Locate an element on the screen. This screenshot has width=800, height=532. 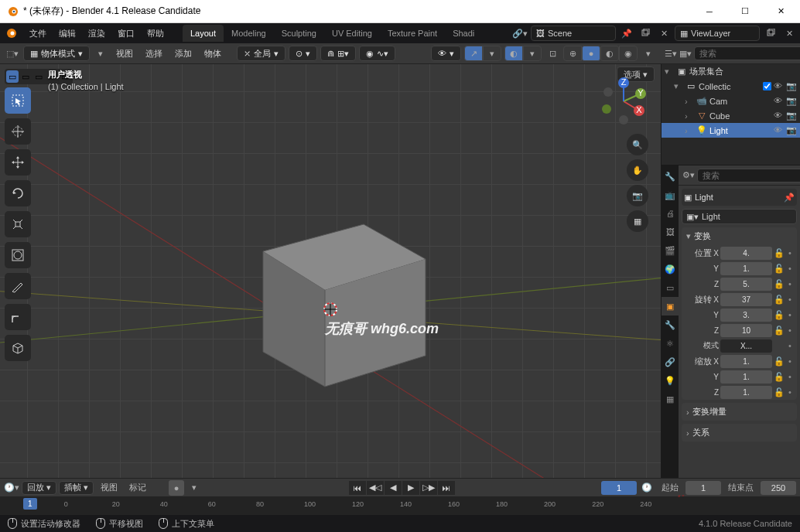
pivot-dropdown: ⊙▾ is located at coordinates (303, 53).